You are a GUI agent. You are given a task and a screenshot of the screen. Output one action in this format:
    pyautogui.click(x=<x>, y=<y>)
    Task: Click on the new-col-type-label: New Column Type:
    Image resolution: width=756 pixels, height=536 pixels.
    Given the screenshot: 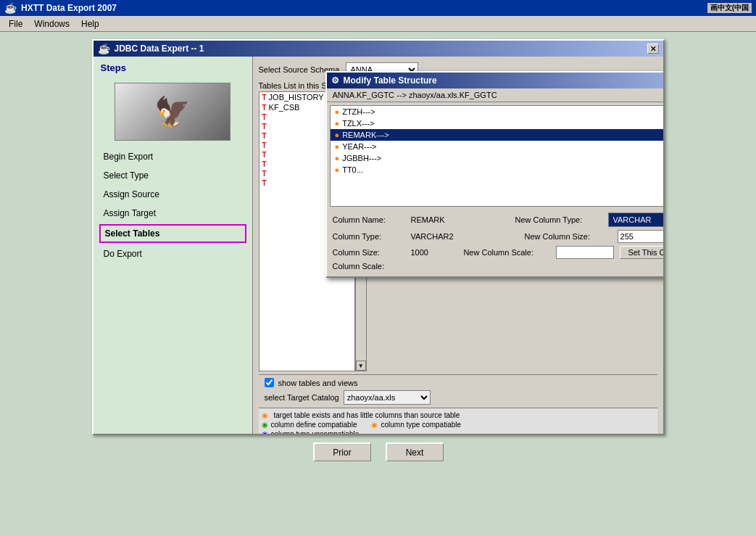 What is the action you would take?
    pyautogui.click(x=559, y=220)
    